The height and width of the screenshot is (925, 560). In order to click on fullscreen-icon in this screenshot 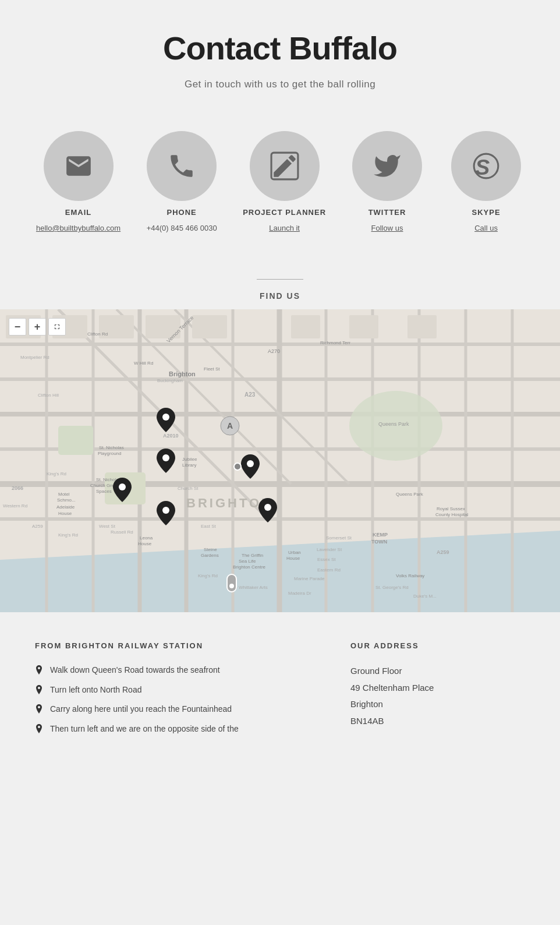, I will do `click(57, 327)`.